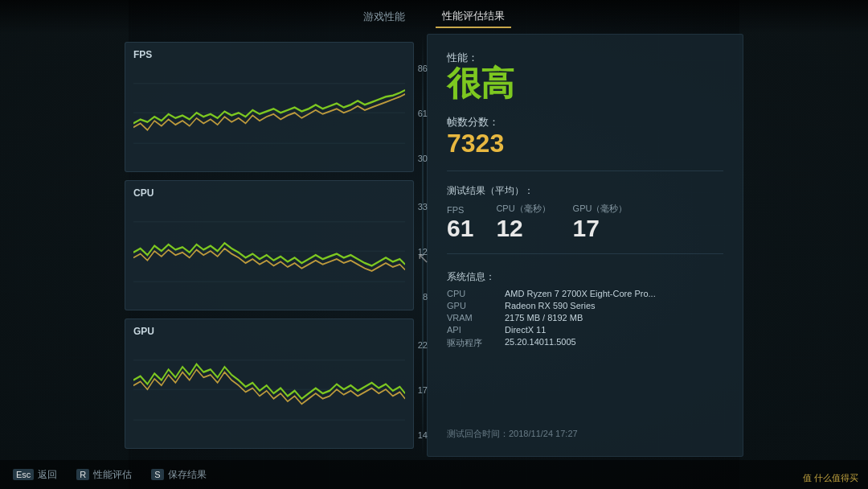 The height and width of the screenshot is (489, 868). I want to click on result-cpu-value: 12, so click(522, 228).